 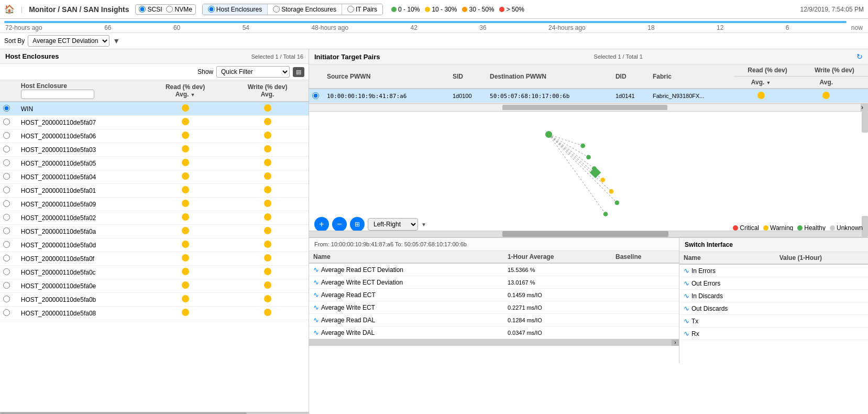 I want to click on th-source-pwwn: Source PWWN, so click(x=387, y=77).